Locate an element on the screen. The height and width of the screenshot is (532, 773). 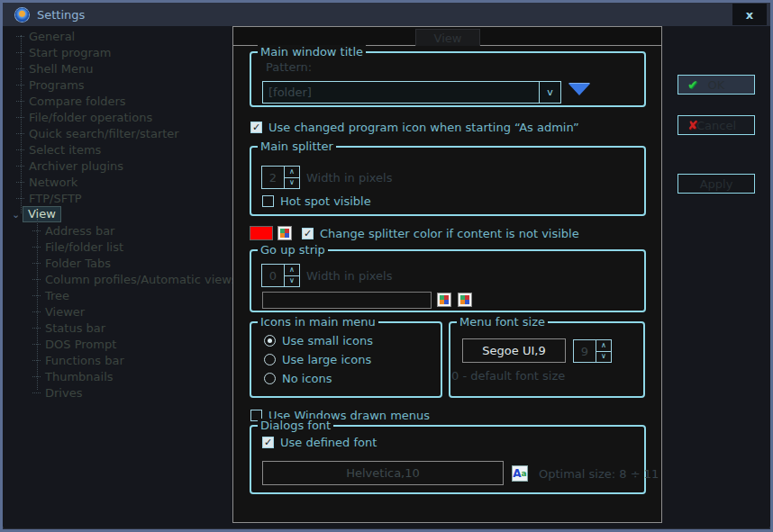
use-defined-font-checkbox: ✓ is located at coordinates (268, 443).